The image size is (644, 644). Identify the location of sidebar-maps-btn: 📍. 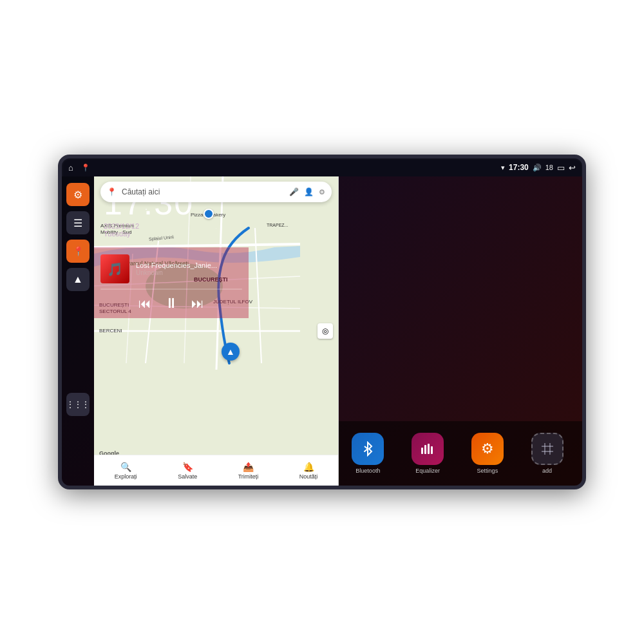
(78, 251).